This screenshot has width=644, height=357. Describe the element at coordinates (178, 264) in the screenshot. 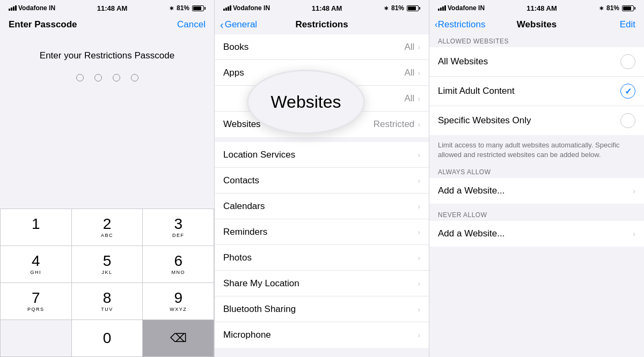

I see `key-6: 6 MNO` at that location.